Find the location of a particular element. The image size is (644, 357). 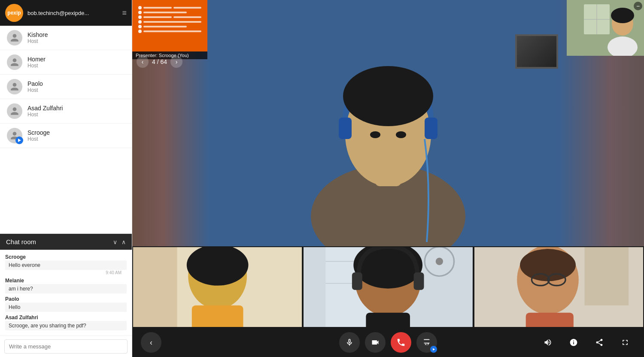

chat-messages: Scrooge Hello everone 9:40 AM Melanie am… is located at coordinates (66, 293).